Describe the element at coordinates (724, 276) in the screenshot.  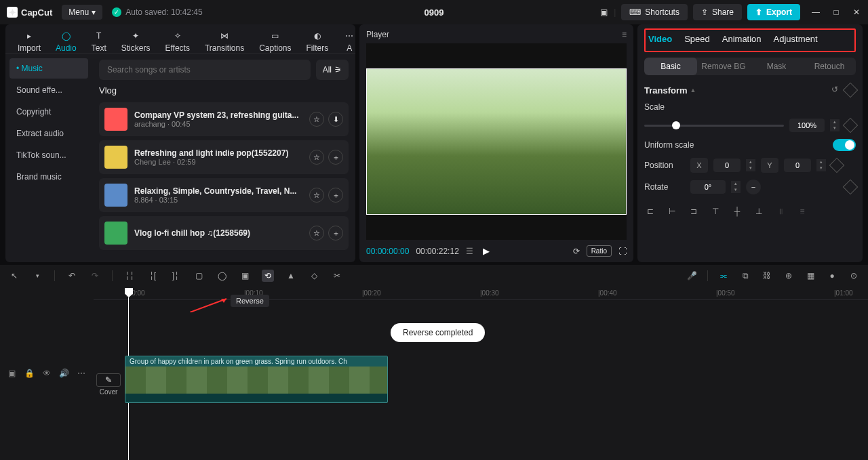
I see `magnet-icon: ⫘` at that location.